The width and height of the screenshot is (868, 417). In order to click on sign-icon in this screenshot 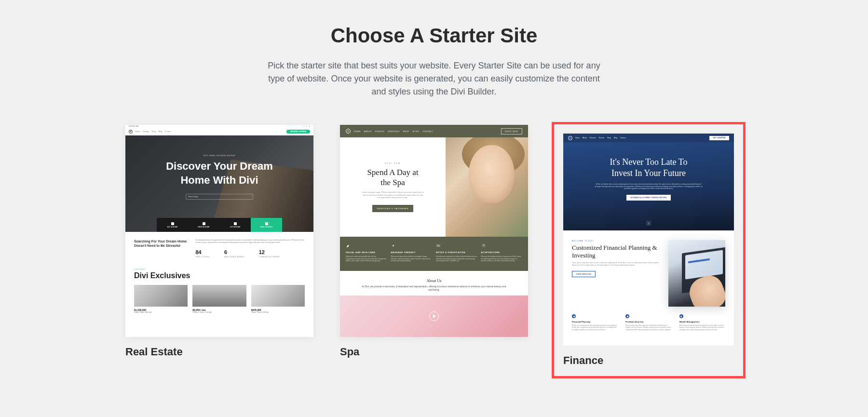, I will do `click(235, 224)`.